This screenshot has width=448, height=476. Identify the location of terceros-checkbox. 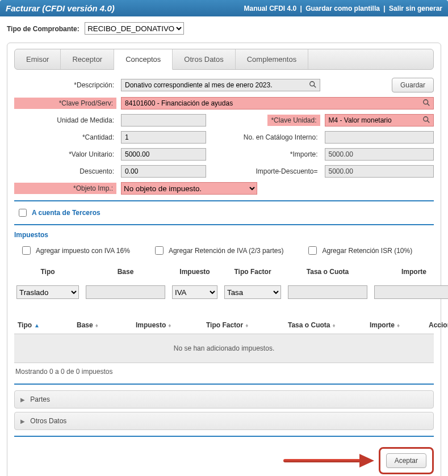
(23, 213).